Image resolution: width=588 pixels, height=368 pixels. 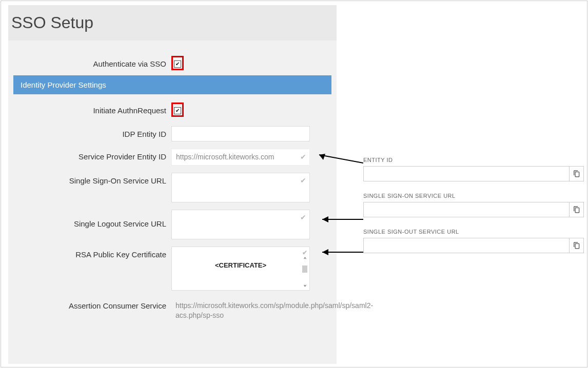 What do you see at coordinates (178, 64) in the screenshot?
I see `authenticate-checkbox: ✔` at bounding box center [178, 64].